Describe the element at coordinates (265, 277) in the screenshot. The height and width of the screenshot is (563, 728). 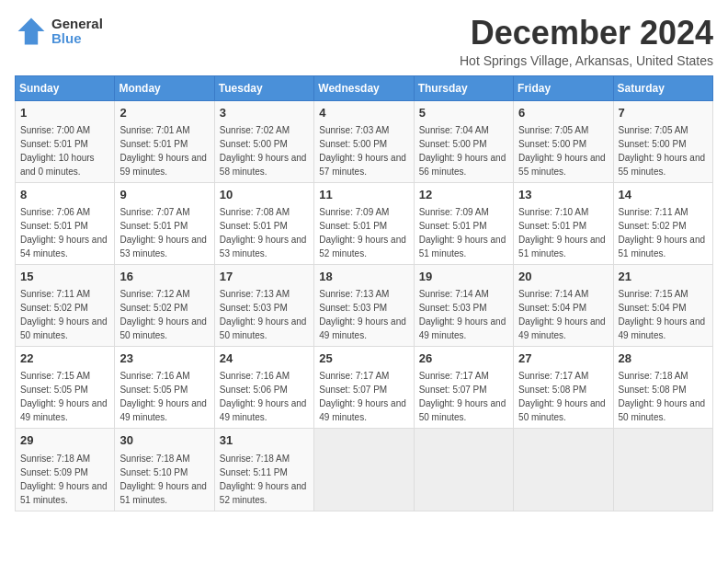
I see `day-number: 17` at that location.